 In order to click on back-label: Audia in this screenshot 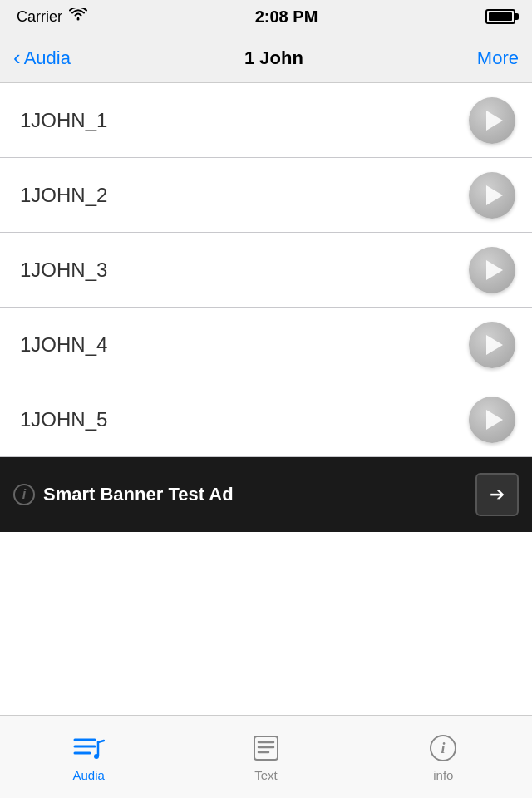, I will do `click(47, 58)`.